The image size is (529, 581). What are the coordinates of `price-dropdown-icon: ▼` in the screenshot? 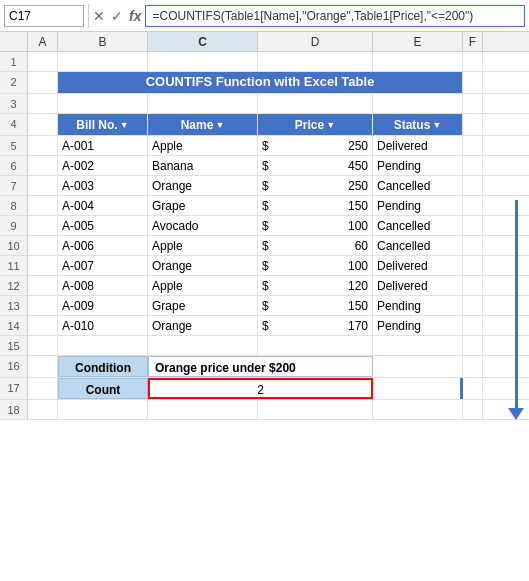 It's located at (330, 125).